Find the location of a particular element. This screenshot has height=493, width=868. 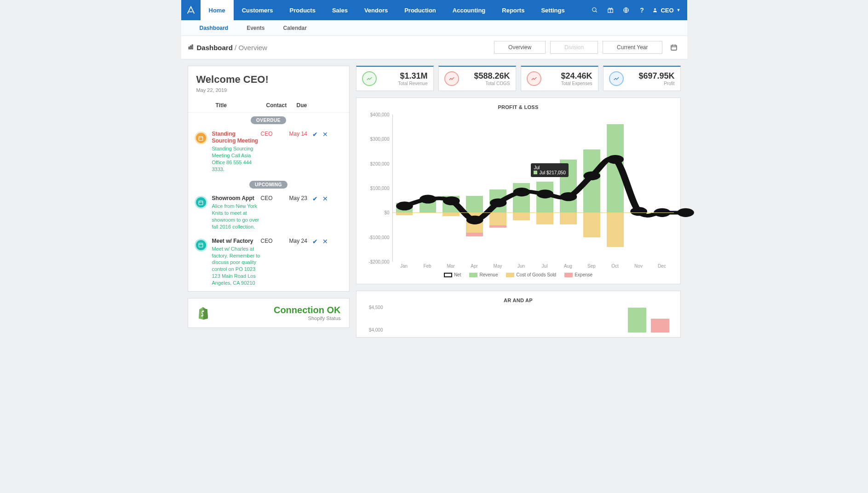

nav-reports: Reports is located at coordinates (513, 10).